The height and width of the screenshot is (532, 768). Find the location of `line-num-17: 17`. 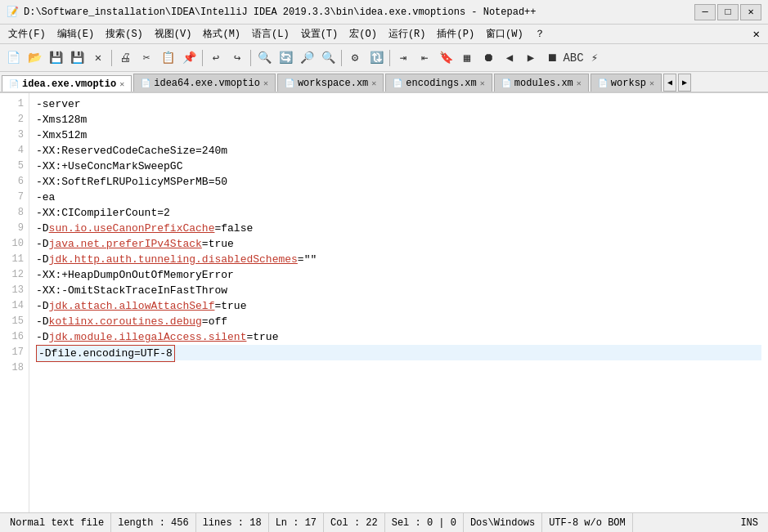

line-num-17: 17 is located at coordinates (15, 353).